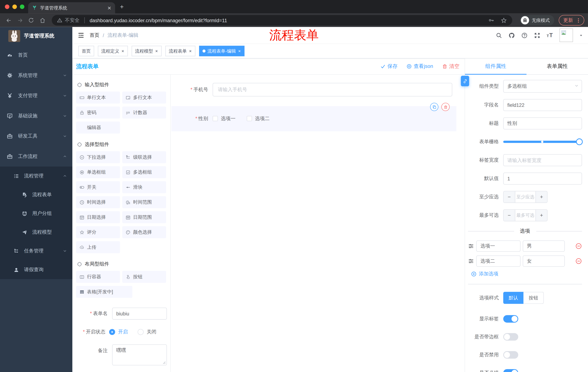 Image resolution: width=588 pixels, height=372 pixels. What do you see at coordinates (9, 21) in the screenshot?
I see `back-button` at bounding box center [9, 21].